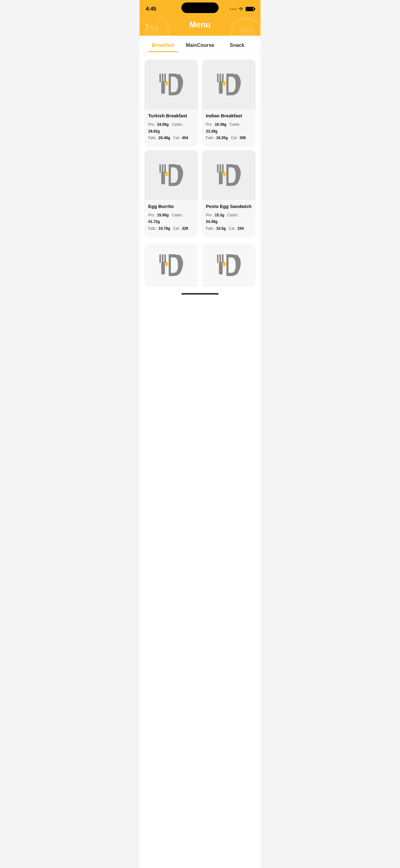  What do you see at coordinates (171, 127) in the screenshot?
I see `card-body-turkish: Turkish Breakfast Pro : 24.06g Carbs : 2…` at bounding box center [171, 127].